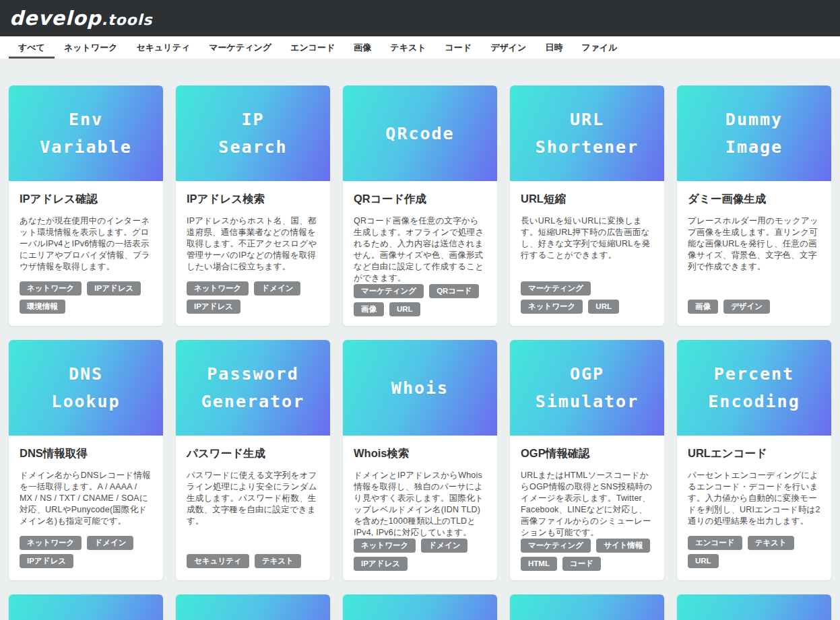  I want to click on nav-tab: セキュリティ, so click(163, 47).